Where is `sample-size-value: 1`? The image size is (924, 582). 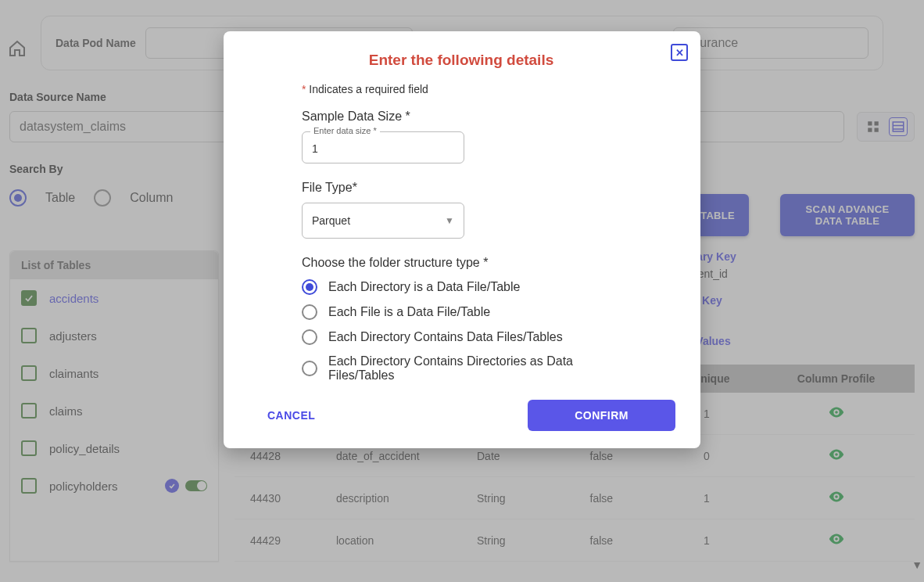 sample-size-value: 1 is located at coordinates (315, 149).